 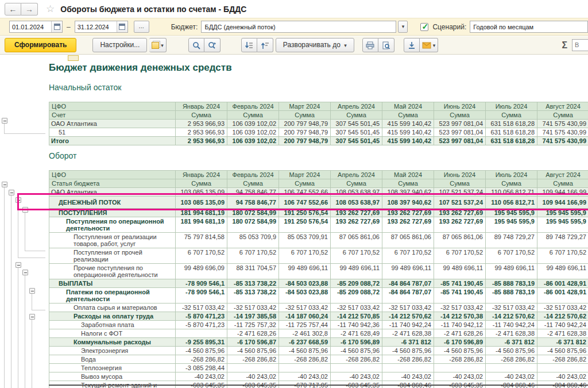 What do you see at coordinates (460, 333) in the screenshot?
I see `value-cell: -2 471 628,26` at bounding box center [460, 333].